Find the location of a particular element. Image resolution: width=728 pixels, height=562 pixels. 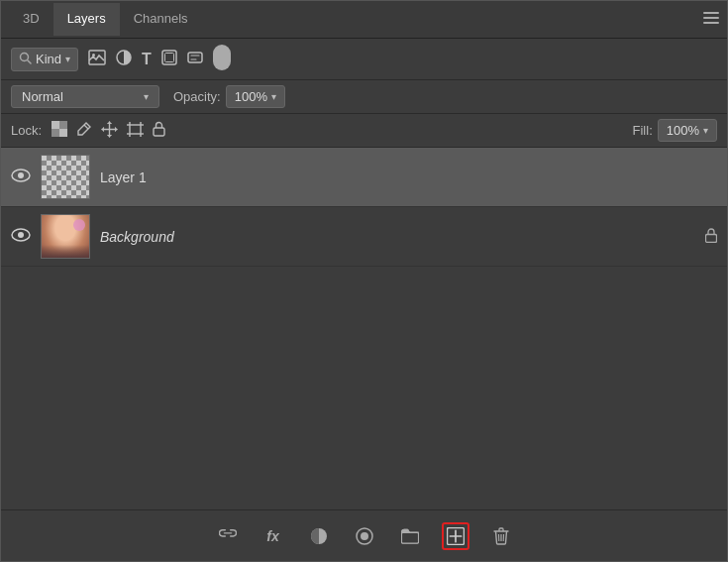

lock-icons is located at coordinates (109, 131).